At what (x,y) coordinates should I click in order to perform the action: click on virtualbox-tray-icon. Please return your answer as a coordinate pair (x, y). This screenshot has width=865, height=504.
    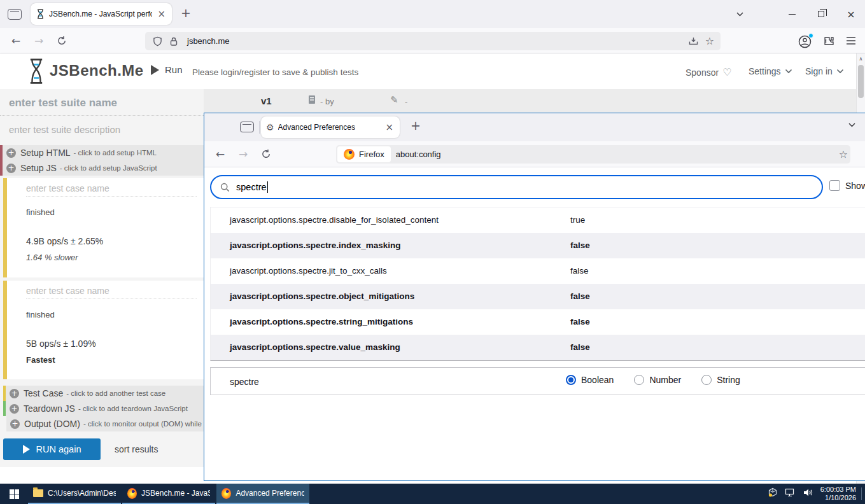
    Looking at the image, I should click on (773, 494).